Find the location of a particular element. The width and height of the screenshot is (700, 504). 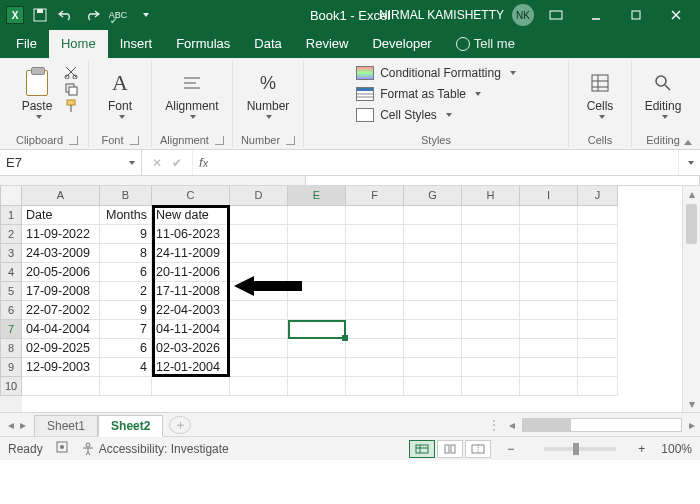

cell-I2 is located at coordinates (549, 234).